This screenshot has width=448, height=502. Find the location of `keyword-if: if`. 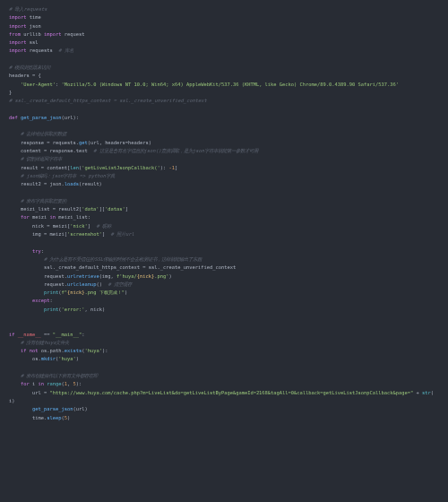

keyword-if: if is located at coordinates (13, 334).